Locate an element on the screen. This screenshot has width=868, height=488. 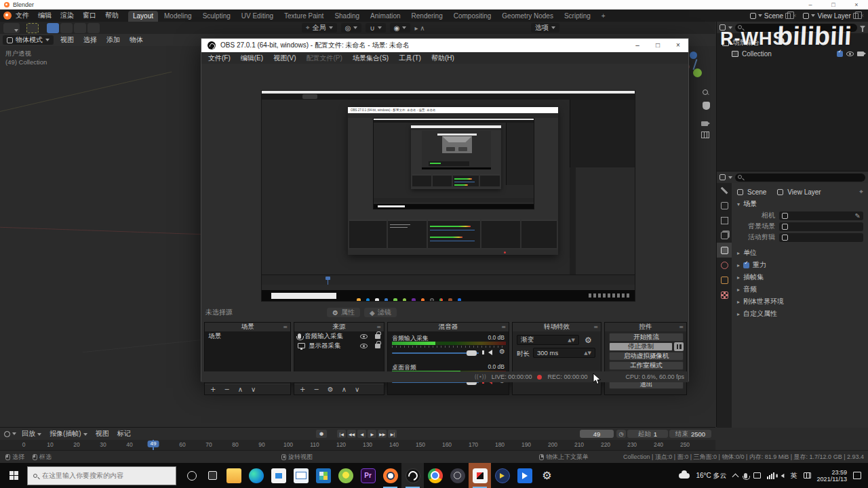
workspace-tab: + is located at coordinates (604, 16).